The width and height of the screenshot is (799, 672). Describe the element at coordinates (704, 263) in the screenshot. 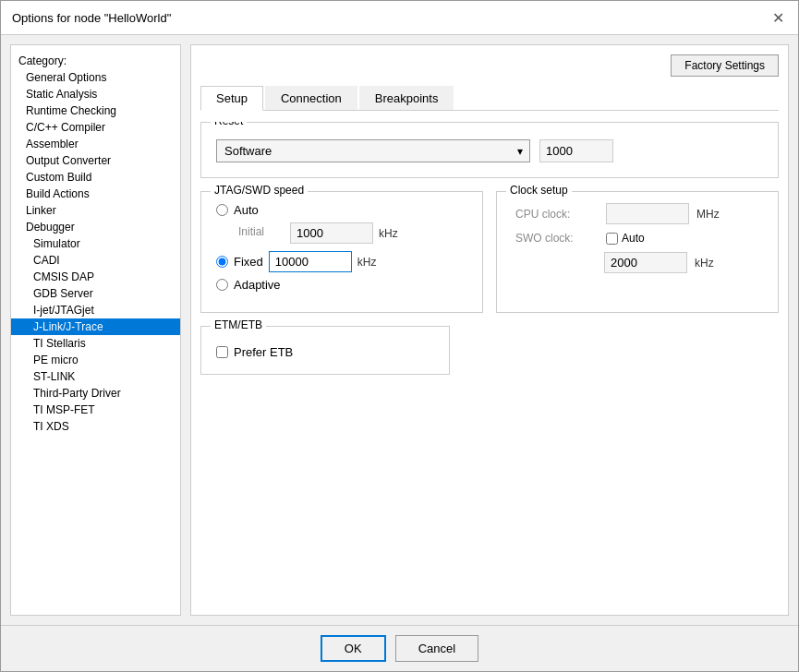

I see `swo-unit: kHz` at that location.